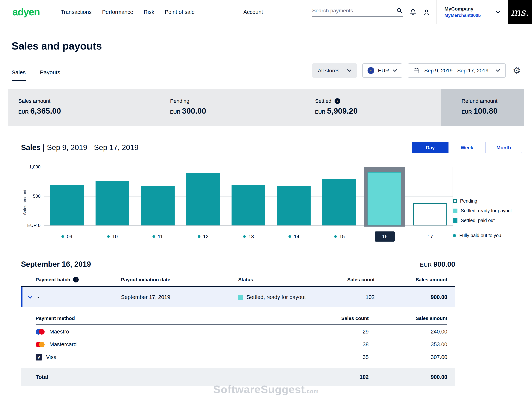 This screenshot has height=398, width=532. I want to click on visa-icon: V, so click(39, 357).